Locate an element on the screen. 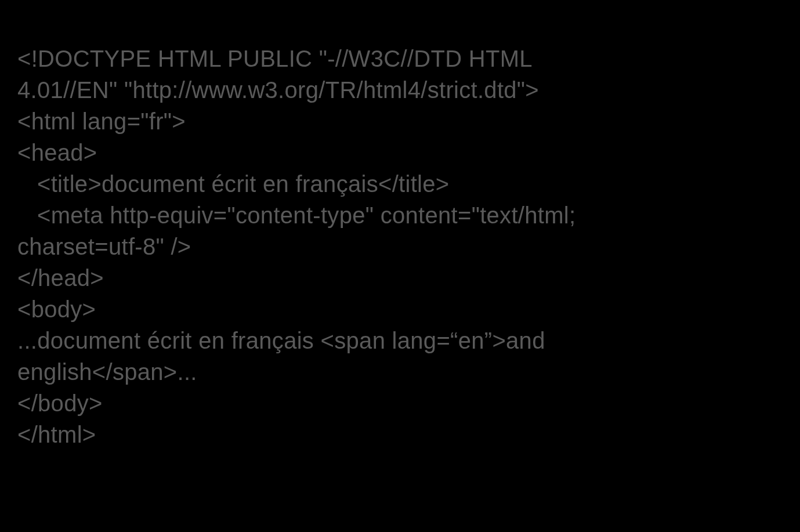 The image size is (800, 532). code-line-10: </html> is located at coordinates (57, 435).